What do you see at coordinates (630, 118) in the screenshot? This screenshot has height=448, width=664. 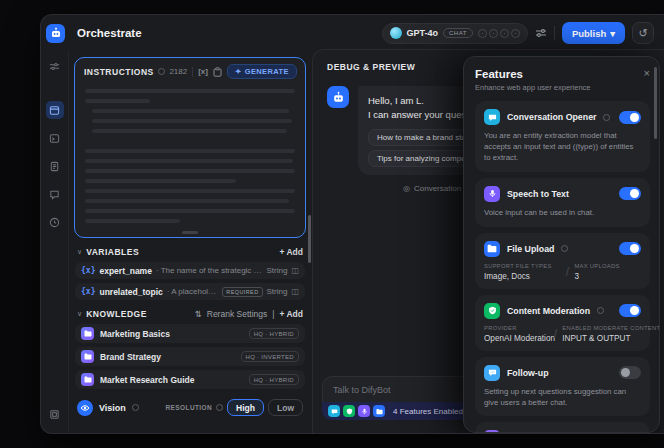 I see `toggle-conversation-opener` at bounding box center [630, 118].